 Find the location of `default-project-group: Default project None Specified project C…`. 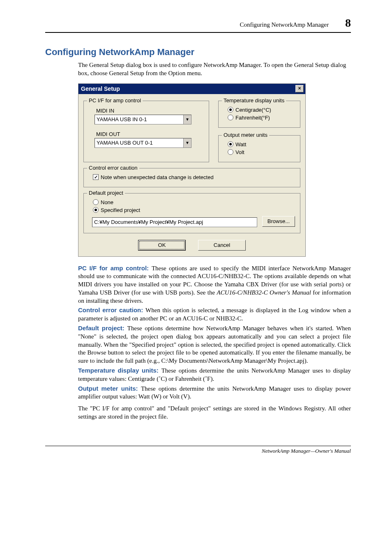

default-project-group: Default project None Specified project C… is located at coordinates (192, 213).